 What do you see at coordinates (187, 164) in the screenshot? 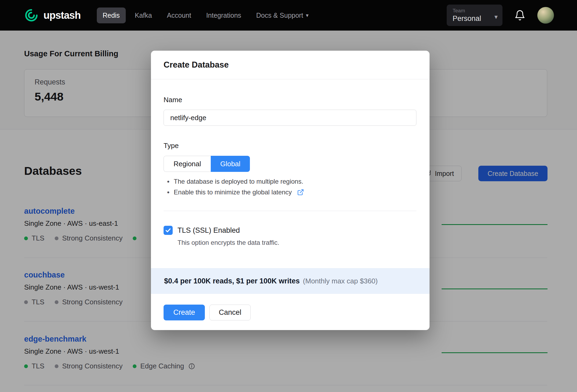
I see `type-option-regional: Regional` at bounding box center [187, 164].